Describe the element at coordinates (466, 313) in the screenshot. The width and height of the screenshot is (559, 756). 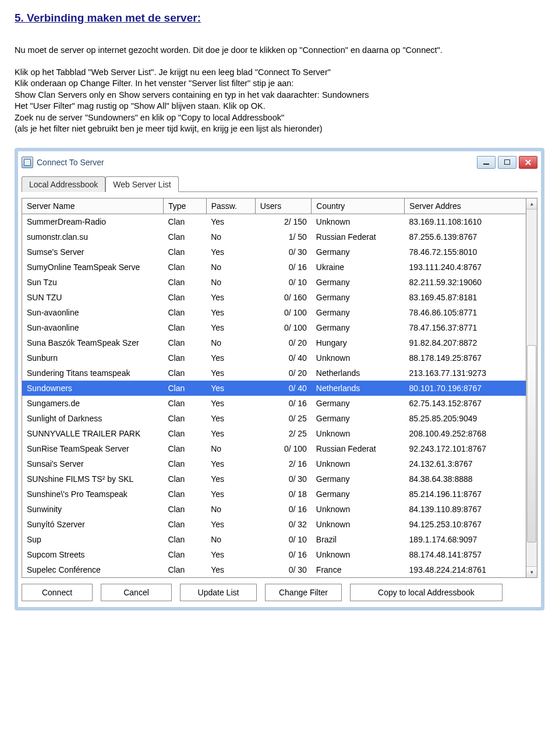
I see `cell-address: 78.46.86.105:8771` at that location.